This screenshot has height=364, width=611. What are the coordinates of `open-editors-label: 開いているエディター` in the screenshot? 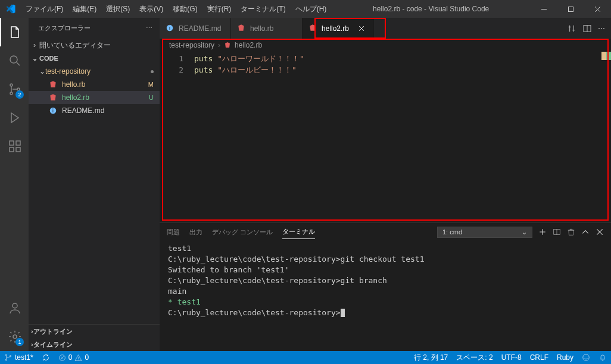 It's located at (75, 45).